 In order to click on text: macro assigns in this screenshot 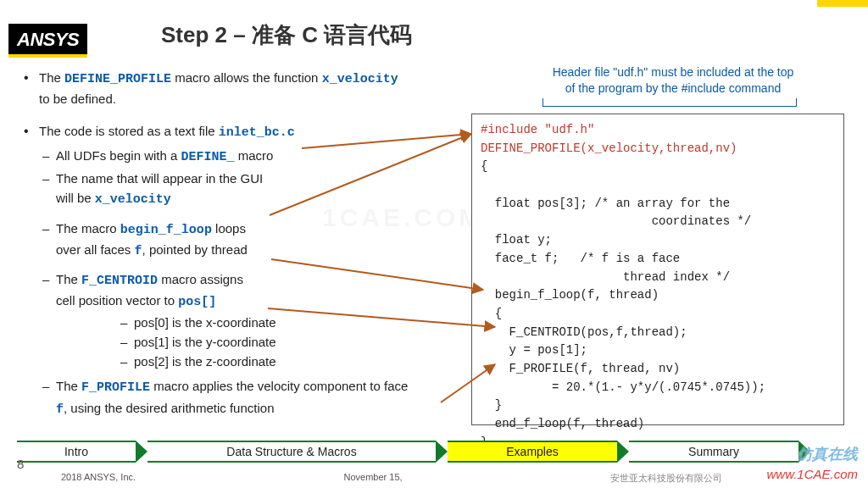, I will do `click(200, 280)`.